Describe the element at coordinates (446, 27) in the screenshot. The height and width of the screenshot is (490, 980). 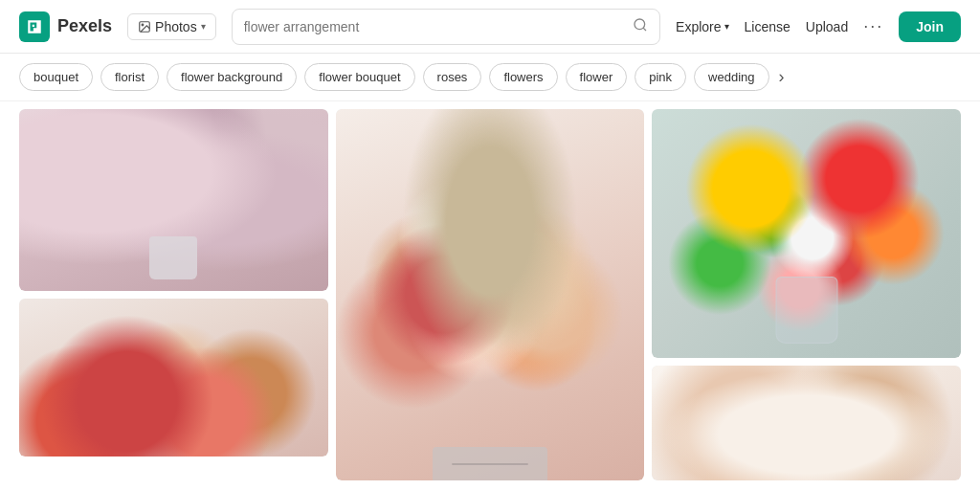
I see `search-bar` at that location.